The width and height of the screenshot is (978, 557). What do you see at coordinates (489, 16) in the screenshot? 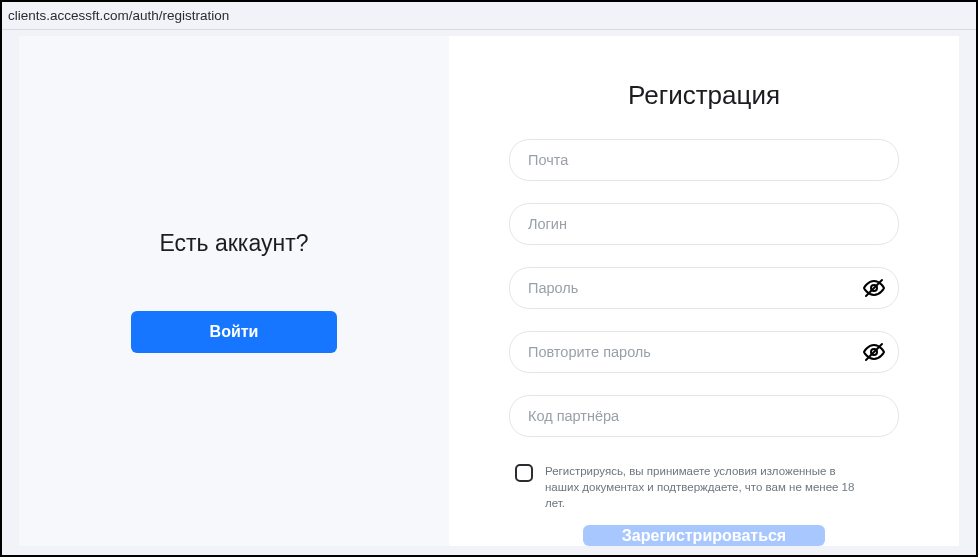
I see `address-bar: clients.accessft.com/auth/registration` at bounding box center [489, 16].